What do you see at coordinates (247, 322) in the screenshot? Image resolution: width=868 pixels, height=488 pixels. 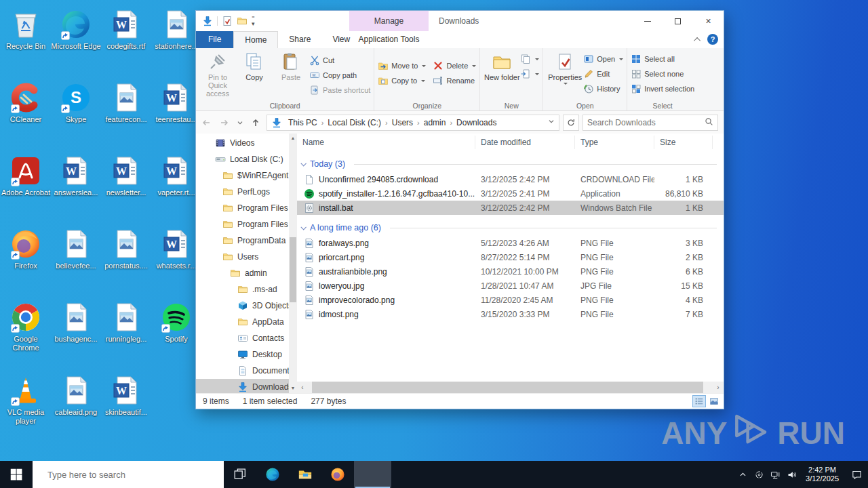 I see `sidebar-item-appdata: AppData` at bounding box center [247, 322].